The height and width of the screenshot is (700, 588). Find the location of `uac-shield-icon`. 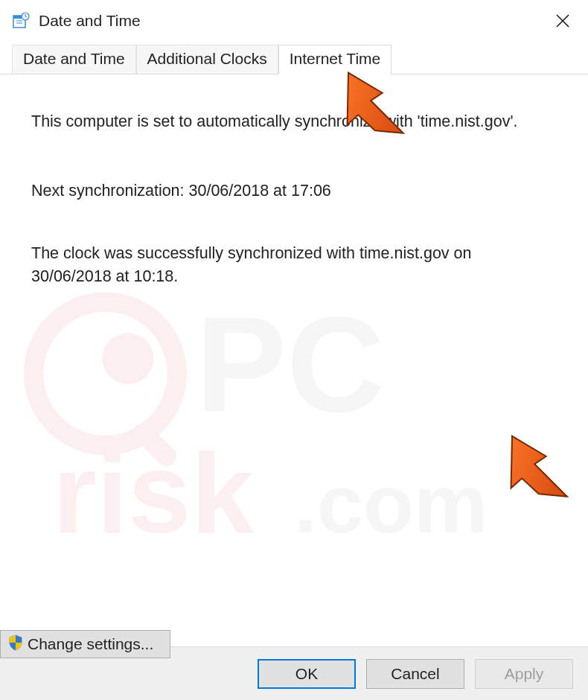

uac-shield-icon is located at coordinates (16, 645).